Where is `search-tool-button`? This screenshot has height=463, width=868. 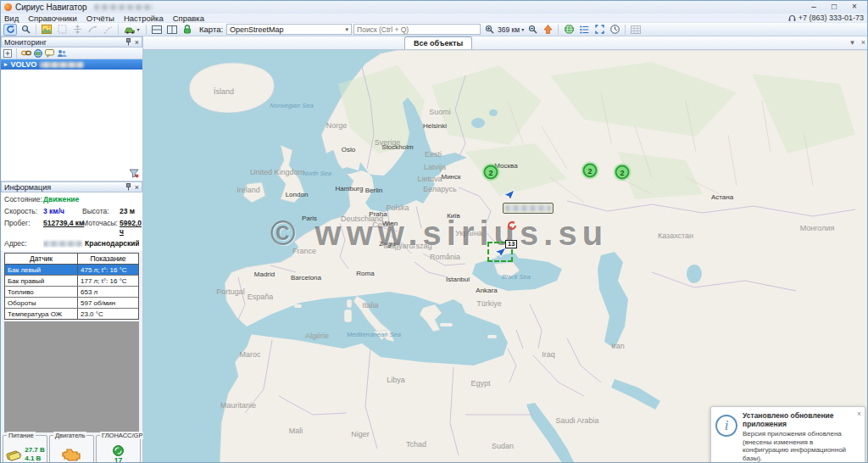 search-tool-button is located at coordinates (25, 30).